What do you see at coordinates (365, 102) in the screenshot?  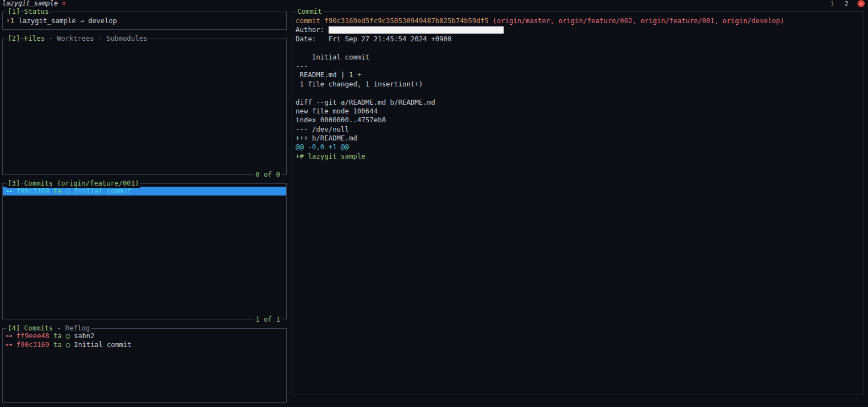 I see `detail-text-segment: diff --git a/README.md b/README.md` at bounding box center [365, 102].